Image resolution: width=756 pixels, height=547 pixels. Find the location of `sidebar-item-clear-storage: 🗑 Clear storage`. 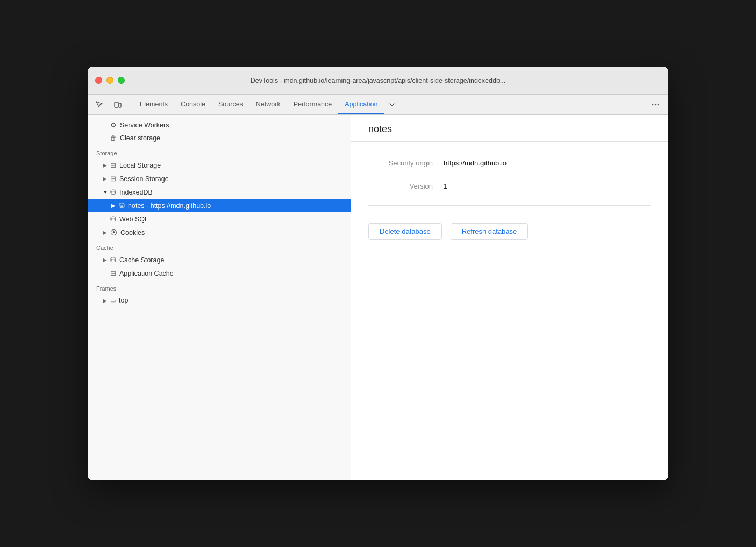

sidebar-item-clear-storage: 🗑 Clear storage is located at coordinates (219, 138).